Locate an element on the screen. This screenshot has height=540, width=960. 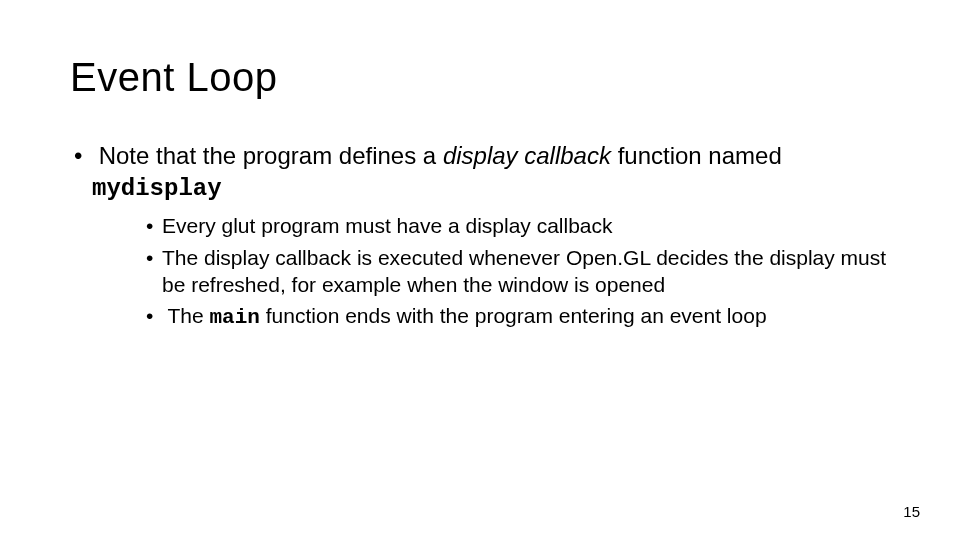
bullet-1-pre: Note that the program defines a is located at coordinates (271, 156).